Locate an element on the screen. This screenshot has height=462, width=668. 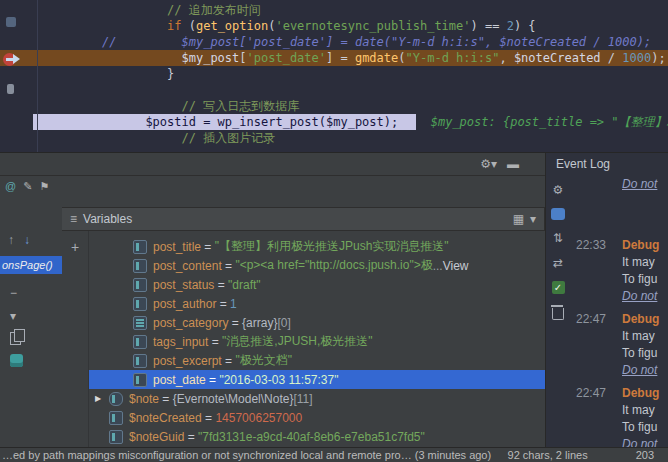
variable-name: tags_input is located at coordinates (180, 342).